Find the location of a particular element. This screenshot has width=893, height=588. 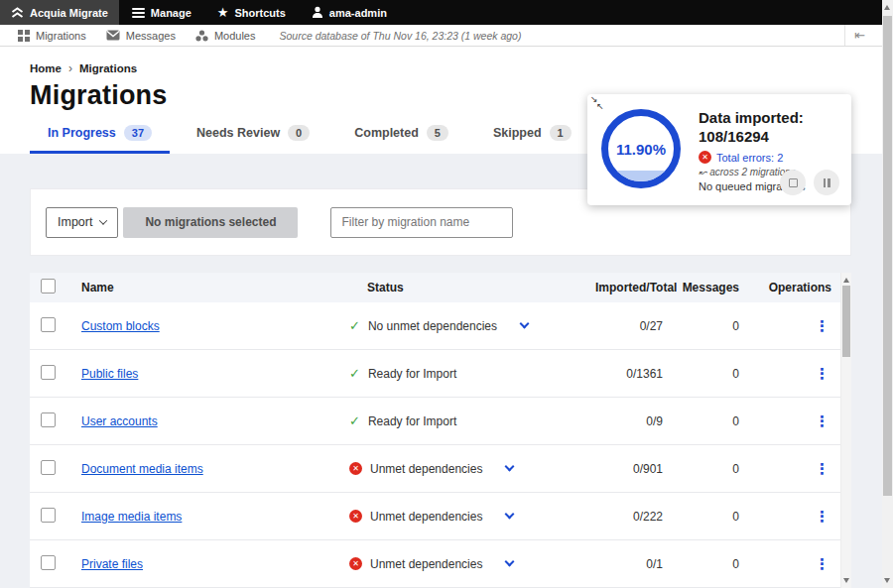

stop-button is located at coordinates (793, 182).